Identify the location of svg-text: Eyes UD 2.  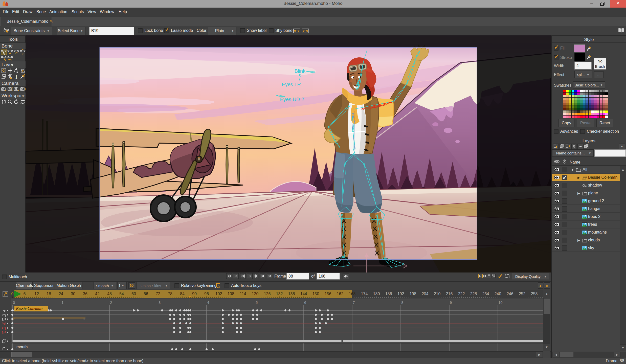
(292, 99).